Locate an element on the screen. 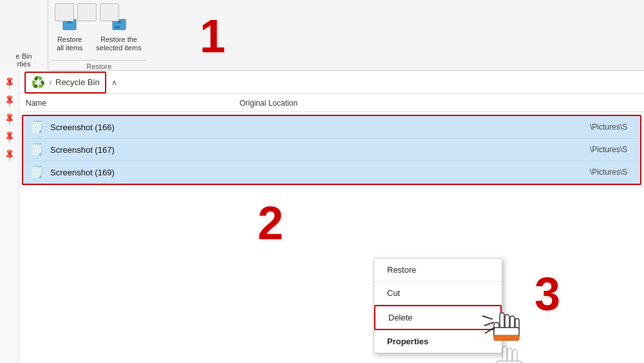 Image resolution: width=644 pixels, height=363 pixels. pin-icon-4: 📌 is located at coordinates (9, 137).